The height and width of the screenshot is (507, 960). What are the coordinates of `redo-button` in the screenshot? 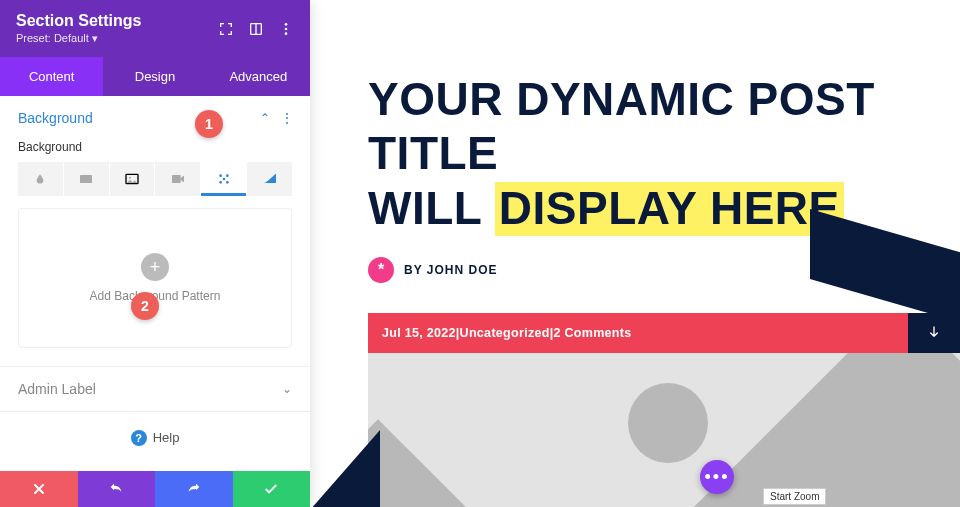 It's located at (194, 489).